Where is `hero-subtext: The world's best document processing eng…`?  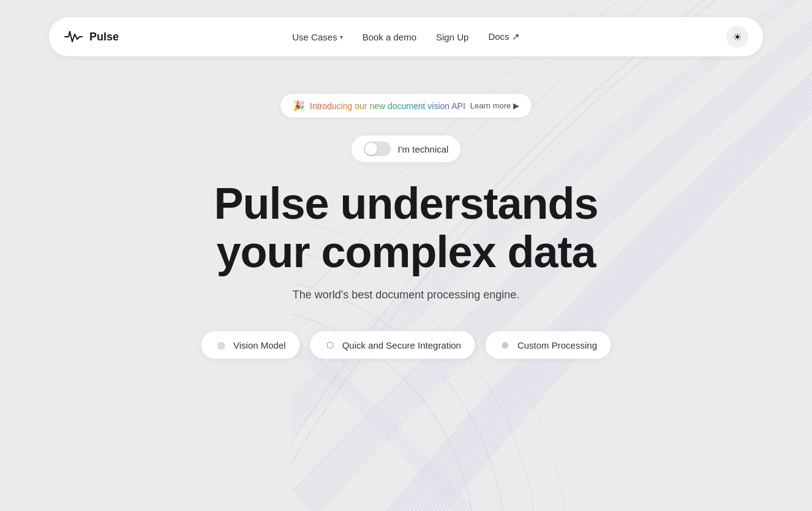
hero-subtext: The world's best document processing eng… is located at coordinates (407, 295).